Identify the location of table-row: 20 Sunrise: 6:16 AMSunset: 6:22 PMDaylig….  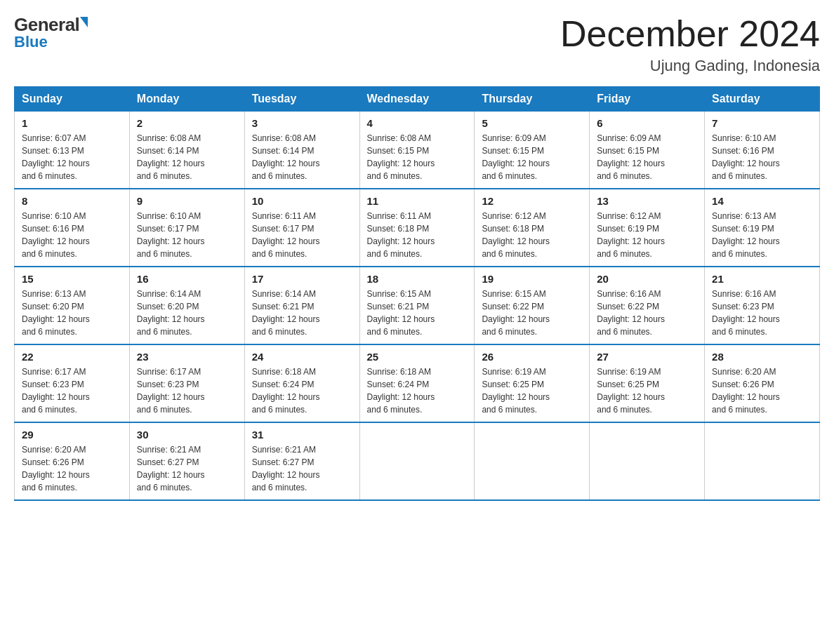
(647, 306).